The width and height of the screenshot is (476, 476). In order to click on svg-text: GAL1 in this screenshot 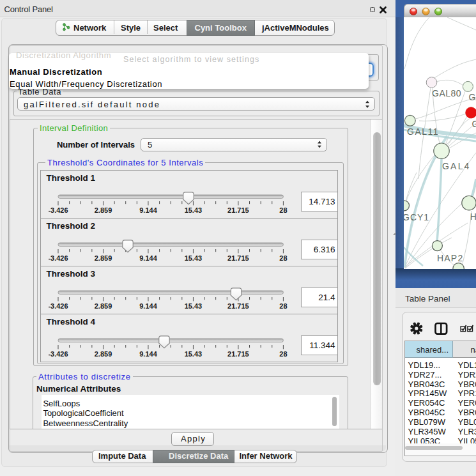, I will do `click(473, 97)`.